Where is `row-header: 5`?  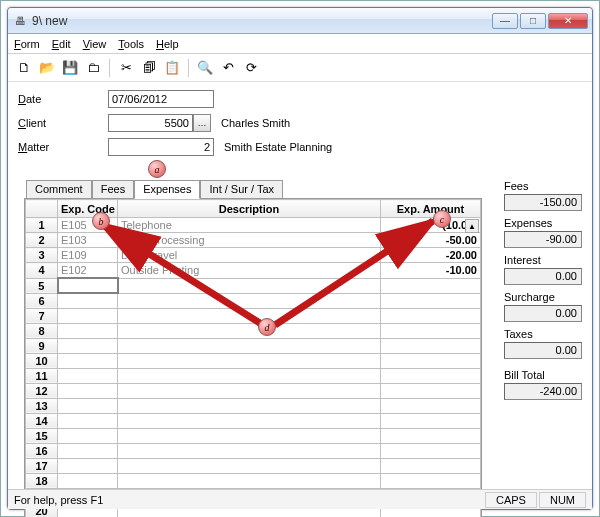
row-header: 5 is located at coordinates (42, 286).